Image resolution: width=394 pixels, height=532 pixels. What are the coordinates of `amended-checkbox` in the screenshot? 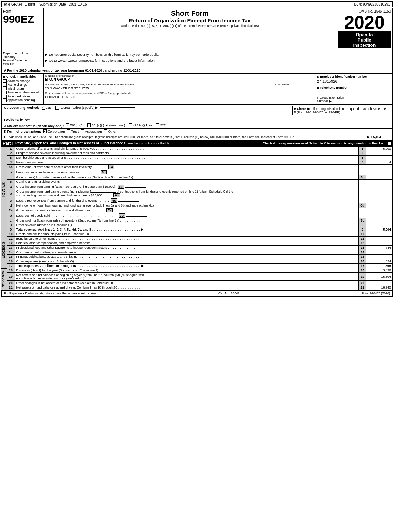 It's located at (5, 96).